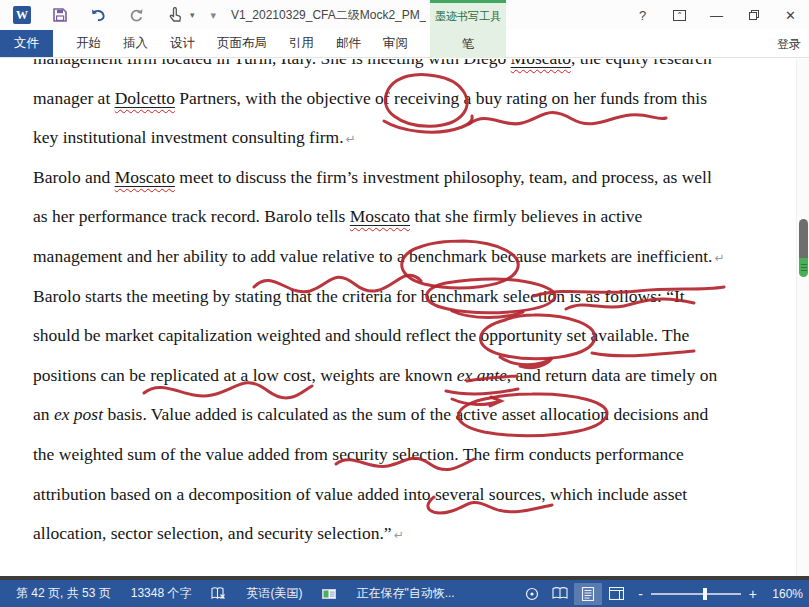 The image size is (809, 607). I want to click on word-count-indicator: 13348 个字, so click(162, 594).